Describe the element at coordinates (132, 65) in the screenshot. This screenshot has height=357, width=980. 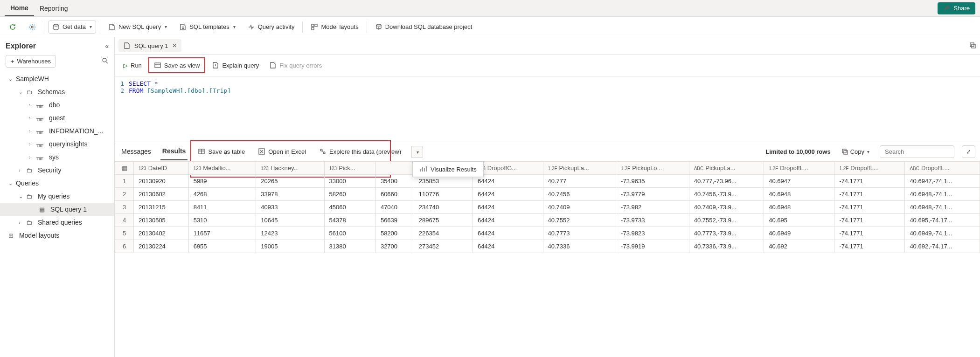
I see `run-button: ▷Run` at that location.